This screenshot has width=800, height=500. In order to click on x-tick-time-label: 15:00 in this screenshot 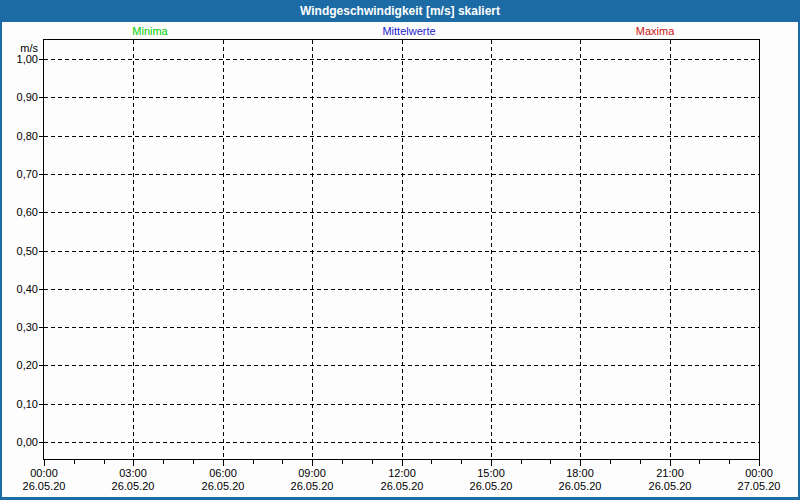, I will do `click(491, 474)`.